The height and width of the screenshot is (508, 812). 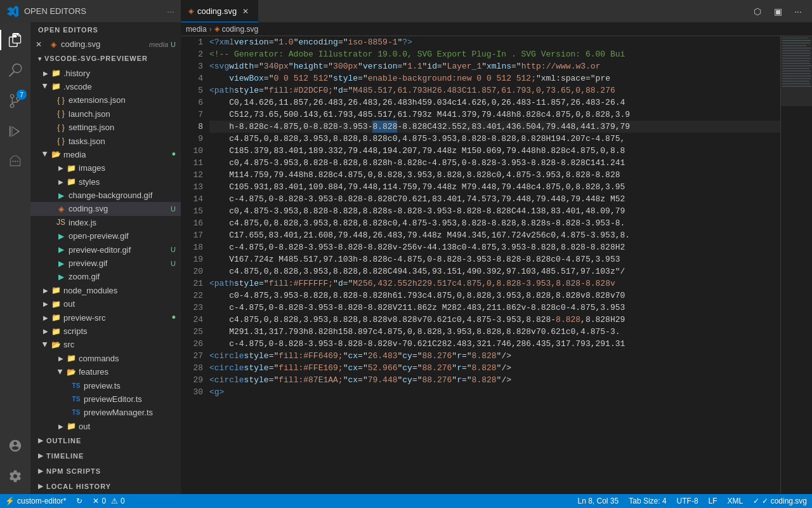 What do you see at coordinates (105, 385) in the screenshot?
I see `file-preview-ts: TS preview.ts` at bounding box center [105, 385].